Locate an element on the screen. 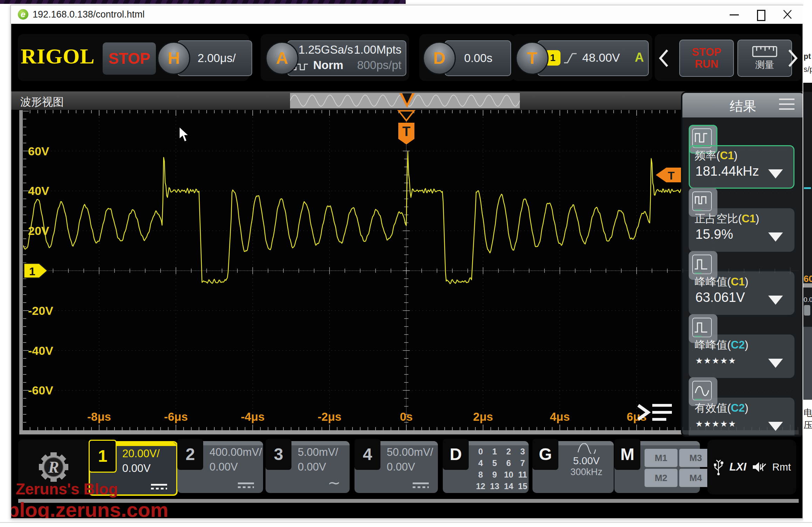 The image size is (812, 527). status-bar: LXI Rmt is located at coordinates (752, 467).